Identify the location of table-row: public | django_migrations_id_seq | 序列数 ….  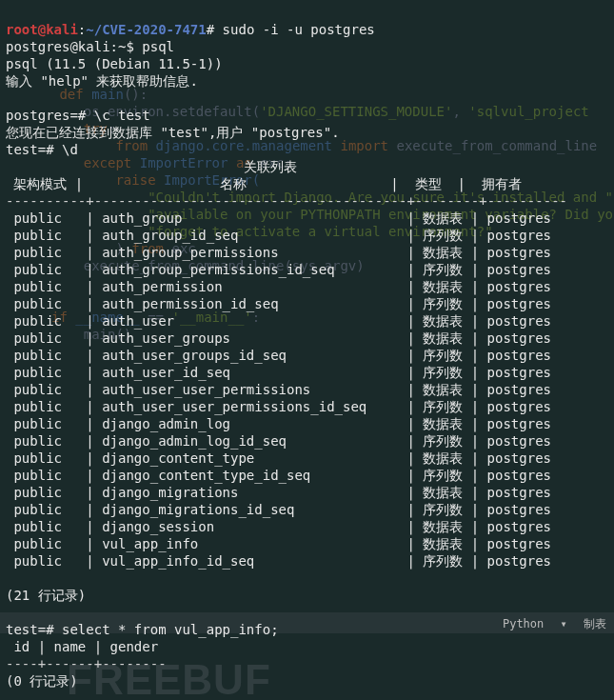
(278, 510).